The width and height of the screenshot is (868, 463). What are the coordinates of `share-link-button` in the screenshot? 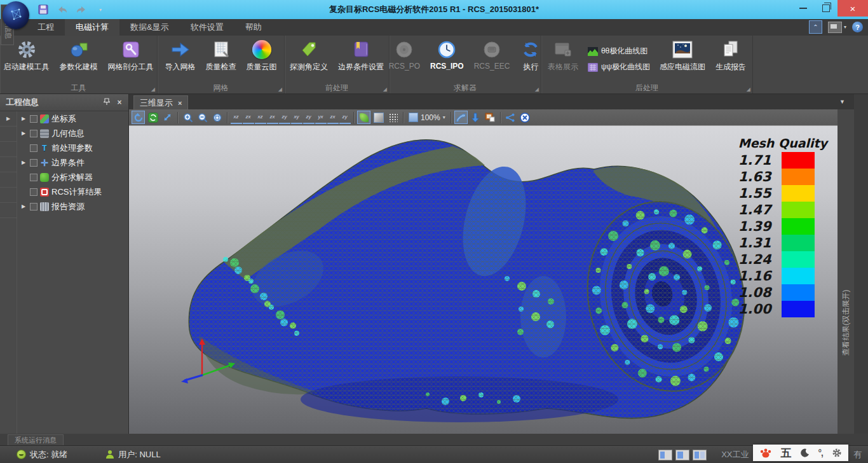 It's located at (511, 117).